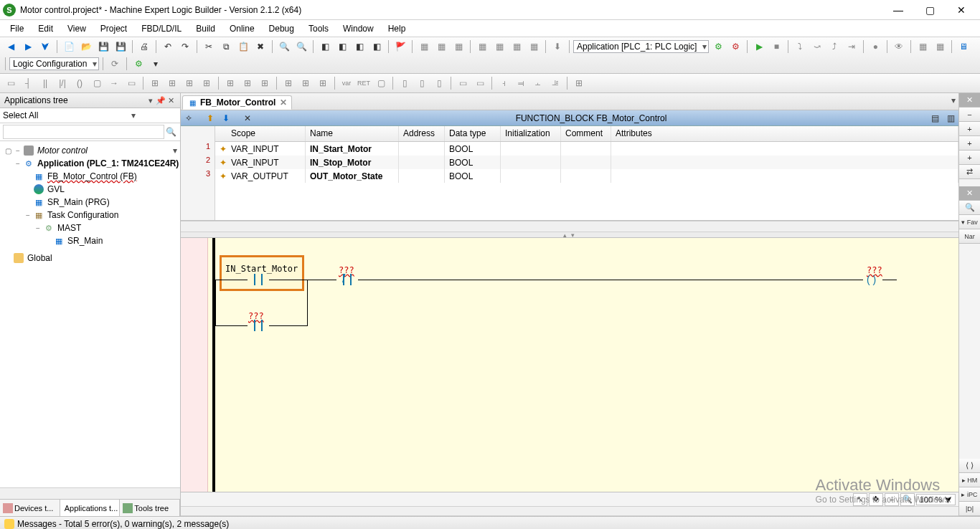 Image resolution: width=980 pixels, height=529 pixels. Describe the element at coordinates (156, 64) in the screenshot. I see `online-drop-icon: ▾` at that location.